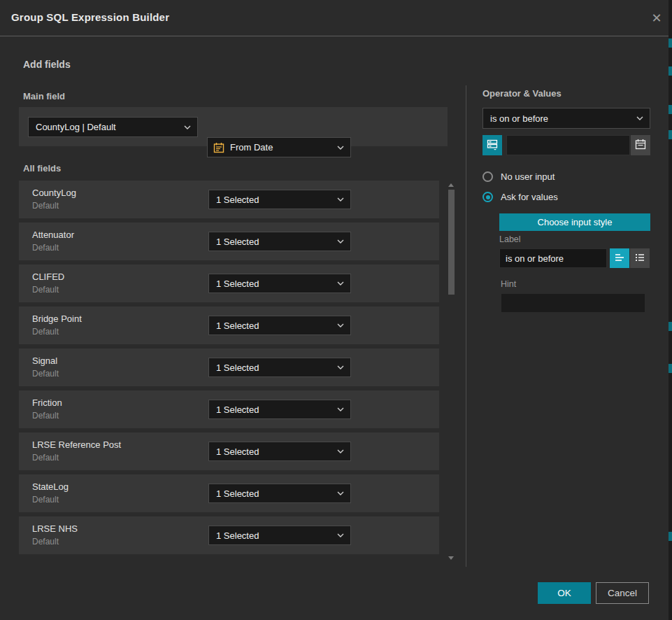  Describe the element at coordinates (90, 17) in the screenshot. I see `dialog-title: Group SQL Expression Builder` at that location.